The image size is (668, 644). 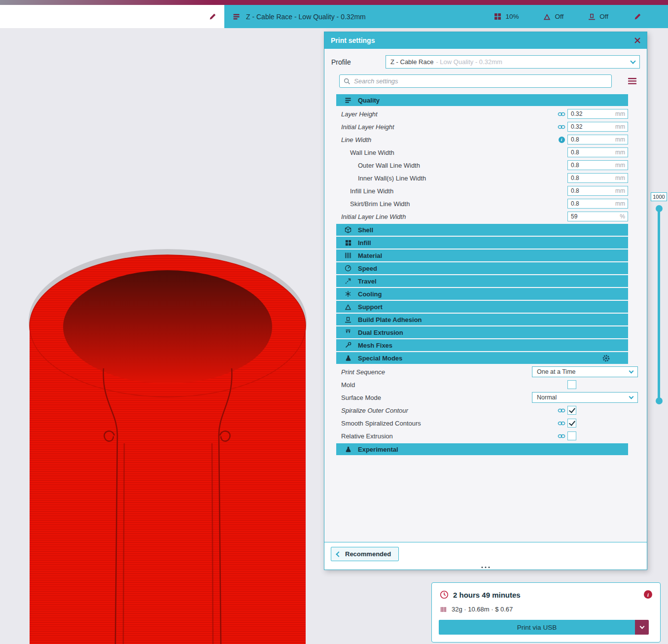 What do you see at coordinates (638, 17) in the screenshot?
I see `edit-setup-pencil-icon` at bounding box center [638, 17].